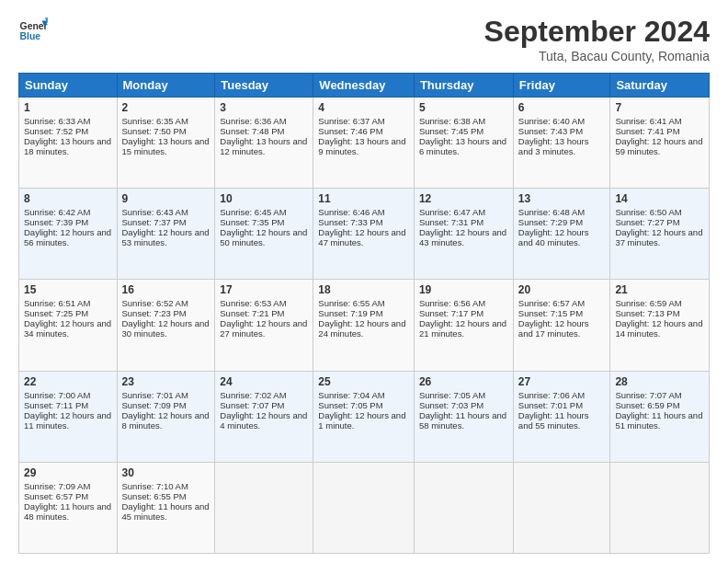 This screenshot has height=563, width=728. I want to click on day-number: 8, so click(68, 199).